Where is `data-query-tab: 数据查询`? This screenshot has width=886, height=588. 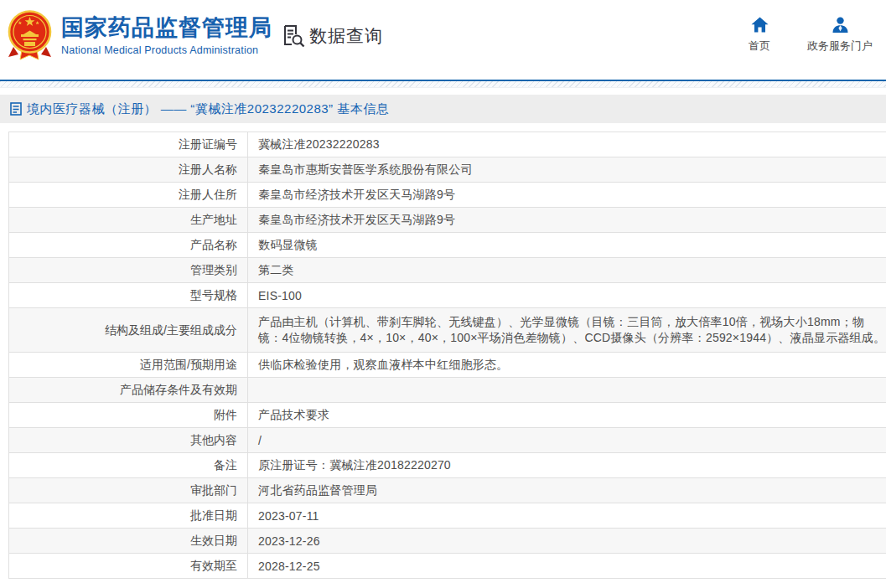
data-query-tab: 数据查询 is located at coordinates (332, 36).